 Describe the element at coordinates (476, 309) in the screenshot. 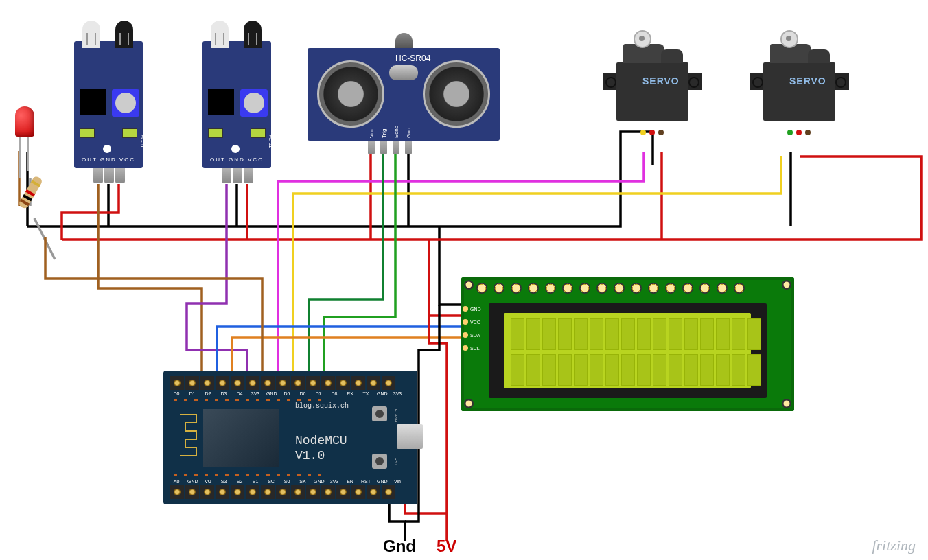

I see `lcd-pin-gnd: GND` at that location.